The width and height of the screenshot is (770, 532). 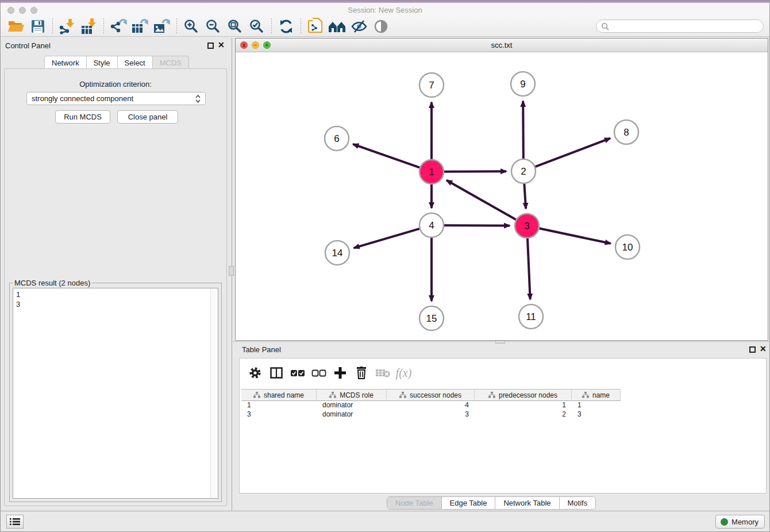 I want to click on fx-label: f(x), so click(x=404, y=373).